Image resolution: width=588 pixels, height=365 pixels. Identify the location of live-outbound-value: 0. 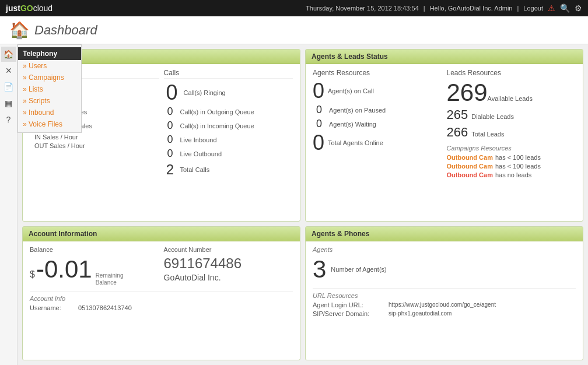
(170, 154).